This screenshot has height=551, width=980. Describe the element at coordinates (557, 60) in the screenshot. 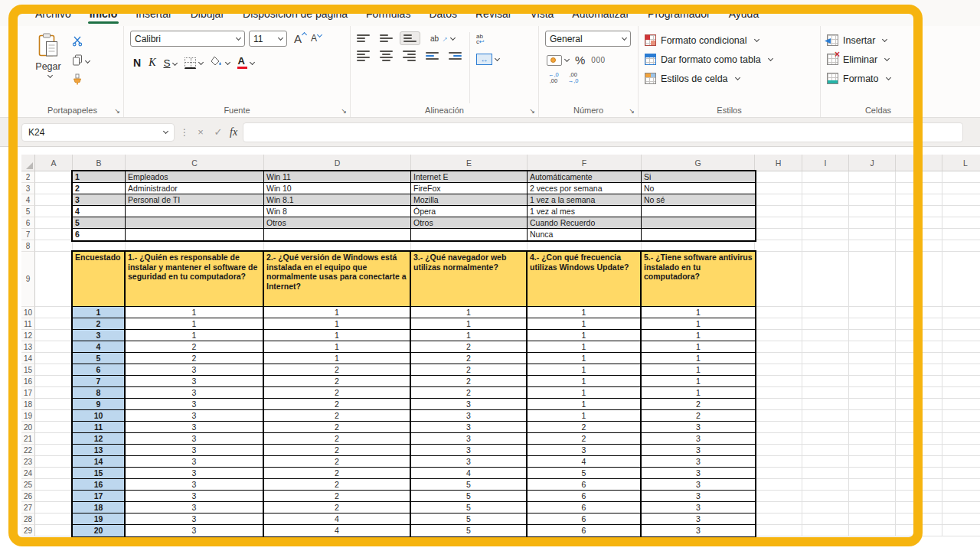

I see `accounting-format-button` at that location.